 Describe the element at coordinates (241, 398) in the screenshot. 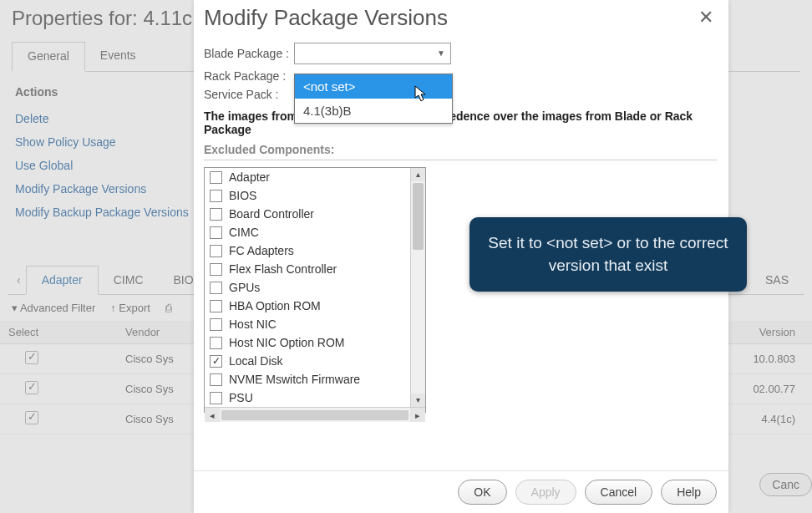

I see `excluded-item-label: PSU` at that location.